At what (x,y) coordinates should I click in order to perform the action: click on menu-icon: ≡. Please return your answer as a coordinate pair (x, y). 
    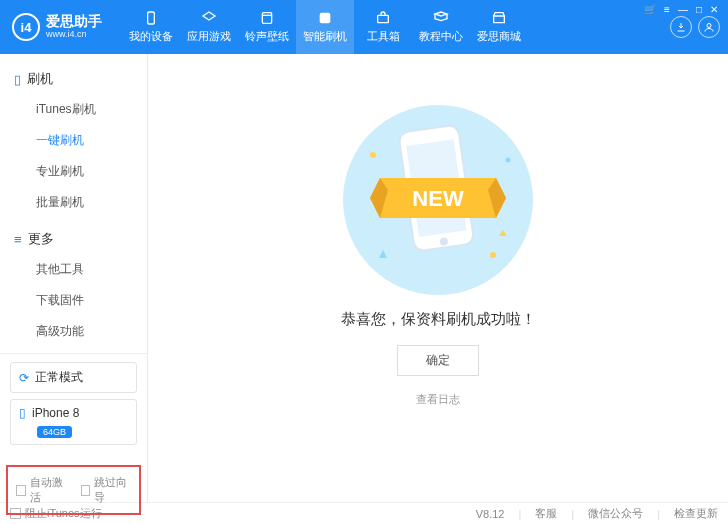
    Looking at the image, I should click on (667, 10).